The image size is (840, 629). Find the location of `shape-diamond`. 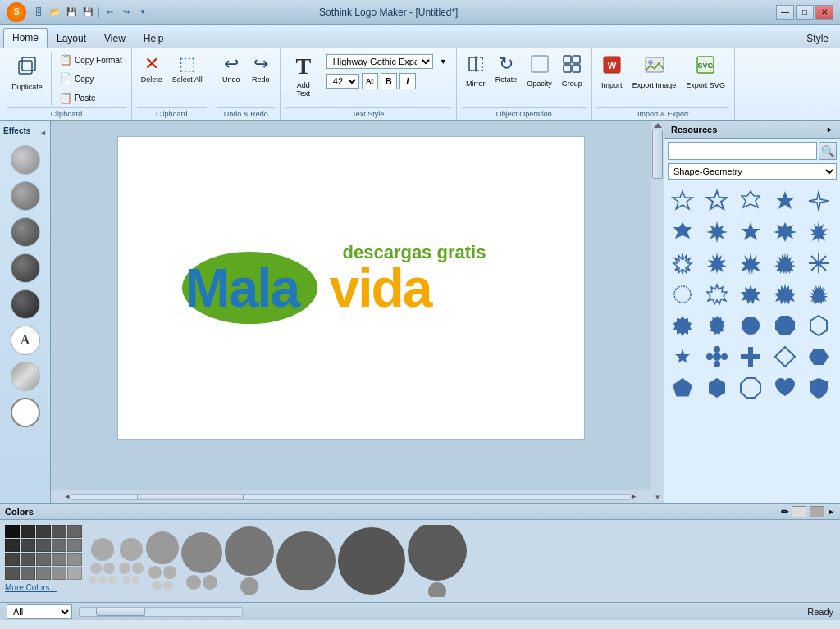

shape-diamond is located at coordinates (785, 357).